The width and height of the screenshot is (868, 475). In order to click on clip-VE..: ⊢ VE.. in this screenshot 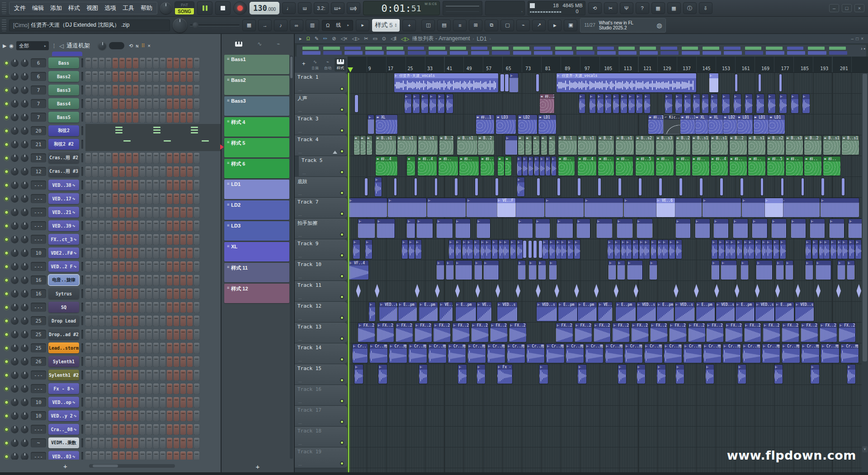, I will do `click(605, 312)`.